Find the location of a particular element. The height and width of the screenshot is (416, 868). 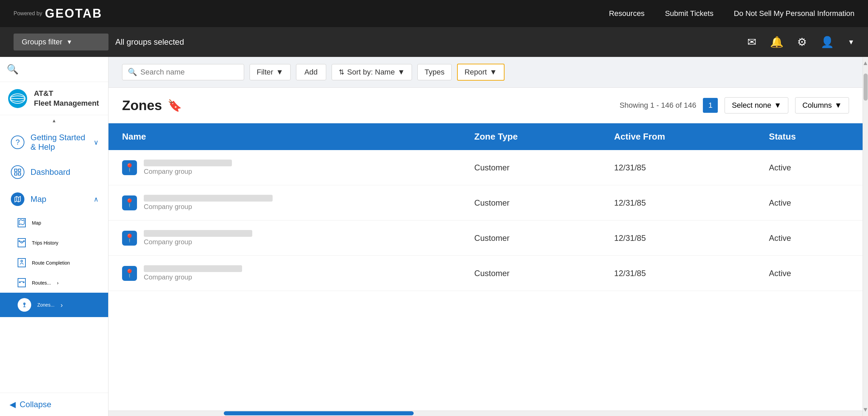

sidebar-item-trips-history: Trips History is located at coordinates (54, 243).